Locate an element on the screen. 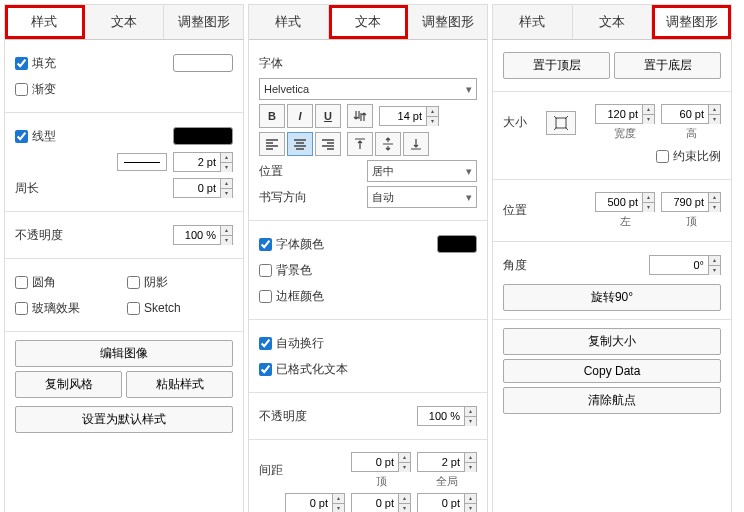 Image resolution: width=744 pixels, height=512 pixels. dash-select is located at coordinates (142, 162).